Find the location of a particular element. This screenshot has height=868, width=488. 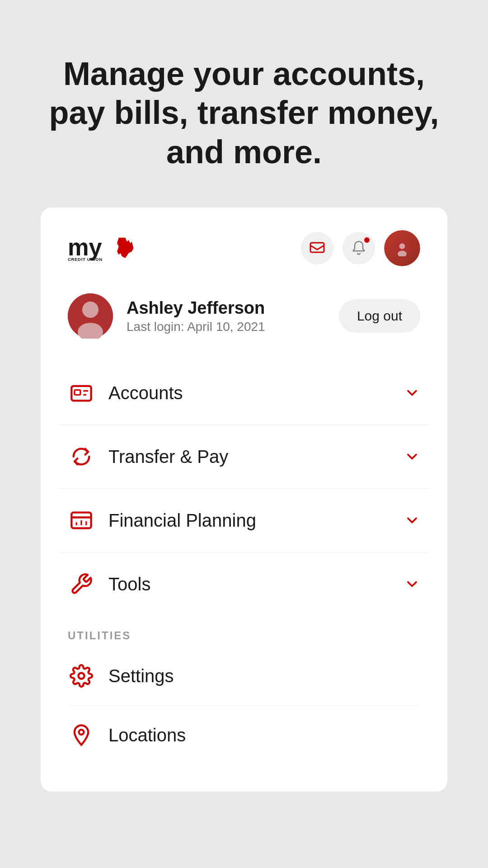

notifications-button is located at coordinates (359, 248).